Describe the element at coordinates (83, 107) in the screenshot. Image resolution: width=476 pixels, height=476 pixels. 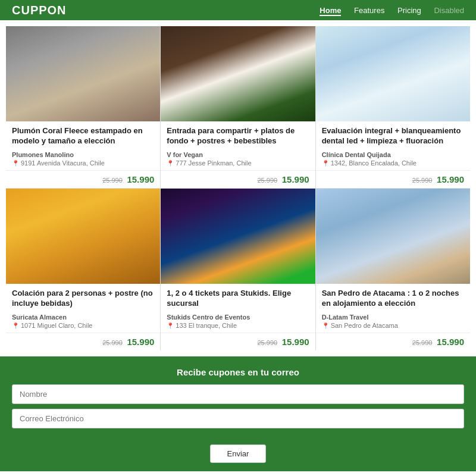
I see `card-1: Plumón Coral Fleece estampado en modelo …` at that location.